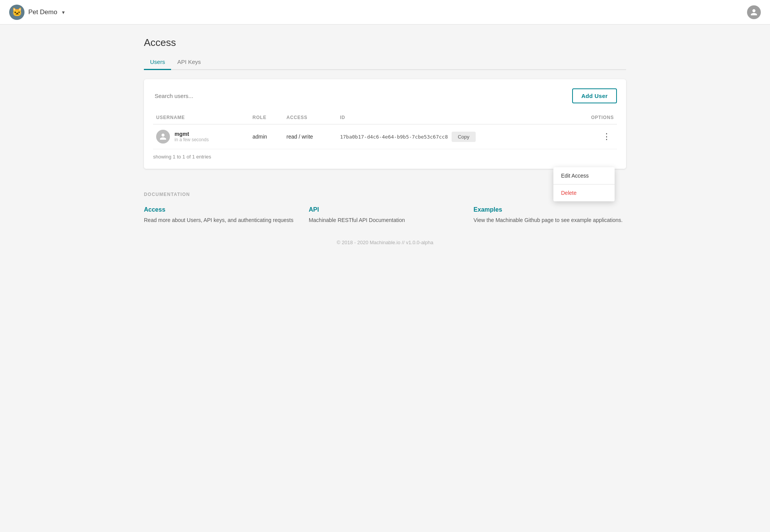  Describe the element at coordinates (385, 137) in the screenshot. I see `table-row: mgmt in a few seconds admin read / write…` at that location.